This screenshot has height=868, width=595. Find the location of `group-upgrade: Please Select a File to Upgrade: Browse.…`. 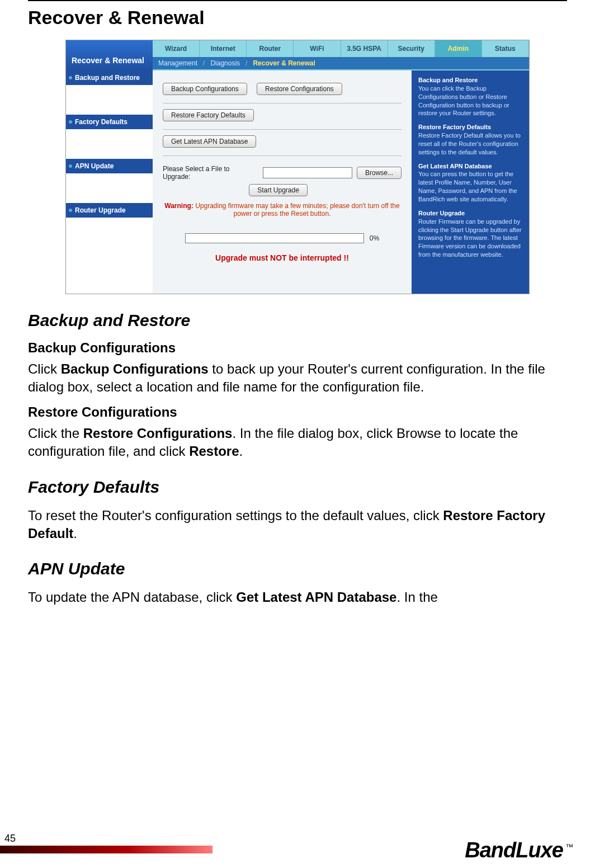

group-upgrade: Please Select a File to Upgrade: Browse.… is located at coordinates (282, 221).